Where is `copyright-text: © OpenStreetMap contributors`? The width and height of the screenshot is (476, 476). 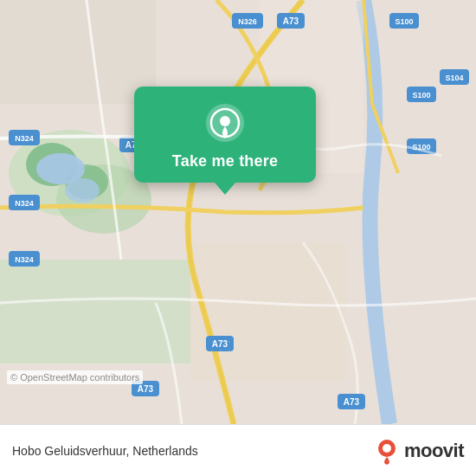 copyright-text: © OpenStreetMap contributors is located at coordinates (74, 377).